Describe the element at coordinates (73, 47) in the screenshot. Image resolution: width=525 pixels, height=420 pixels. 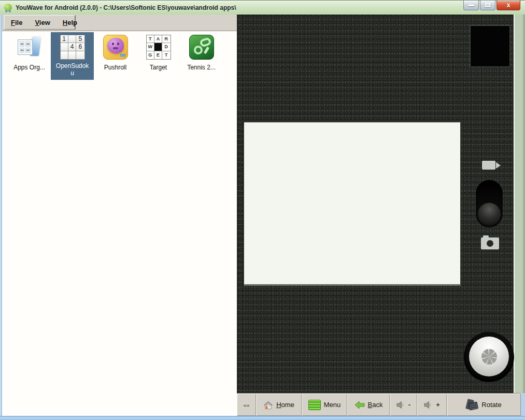
I see `opensudoku-icon: 1 5 4 6` at that location.